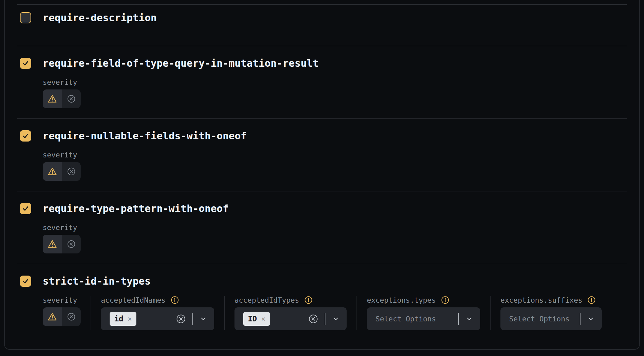  Describe the element at coordinates (322, 63) in the screenshot. I see `rule-head: require-field-of-type-query-in-mutation-…` at that location.